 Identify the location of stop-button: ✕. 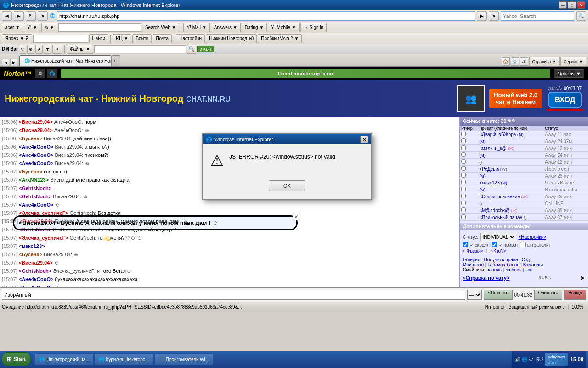
(43, 16).